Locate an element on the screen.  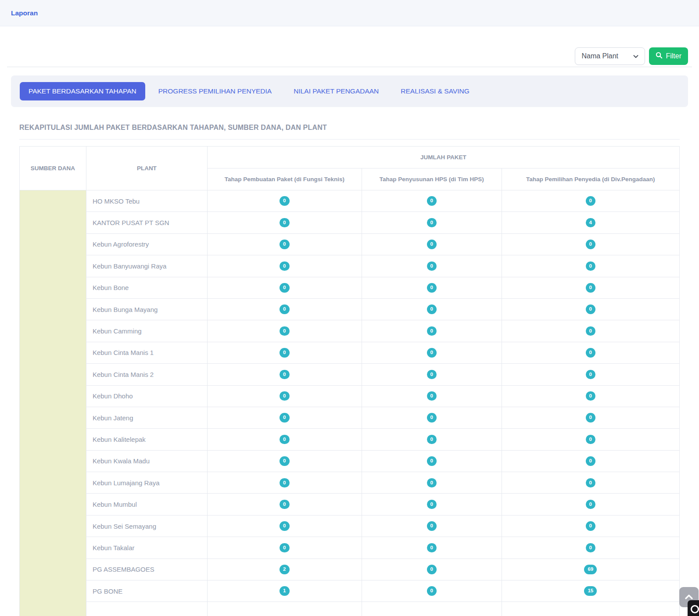
plant-name-cell: Kebun Cinta Manis 1 is located at coordinates (147, 353).